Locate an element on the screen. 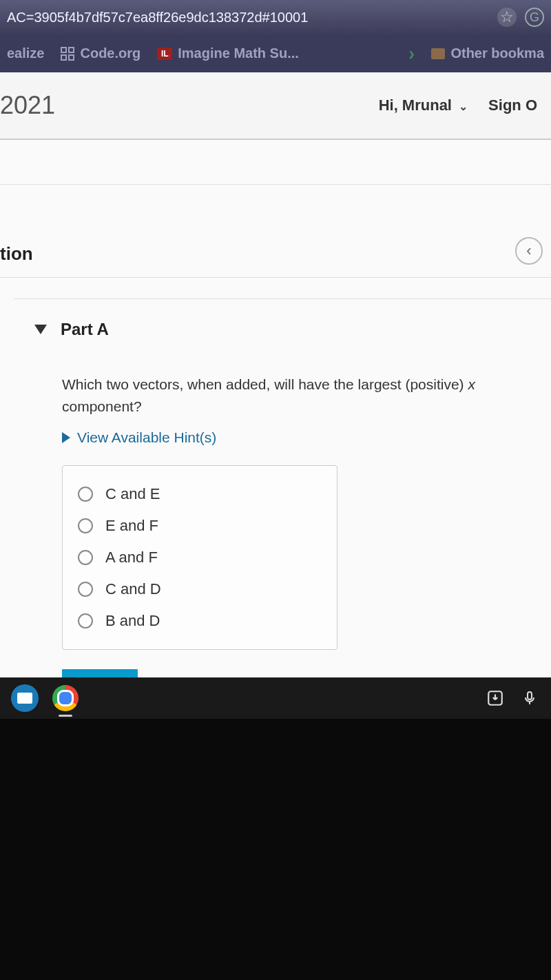 The width and height of the screenshot is (551, 980). question-variable: x is located at coordinates (471, 385).